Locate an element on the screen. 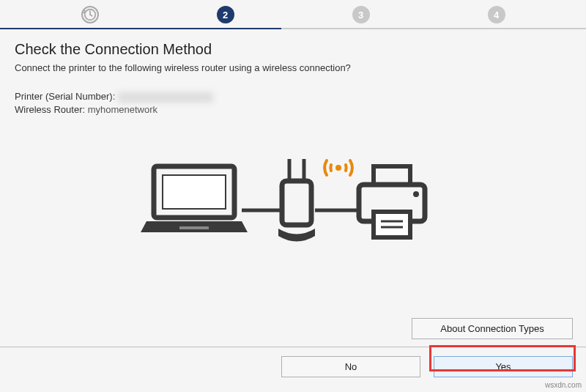 Image resolution: width=586 pixels, height=392 pixels. router-value: myhomenetwork is located at coordinates (123, 110).